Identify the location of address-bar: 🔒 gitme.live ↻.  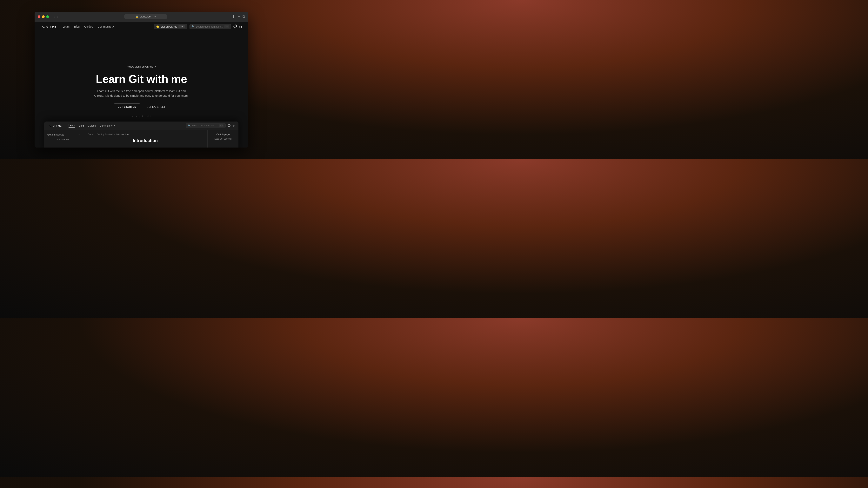
(146, 17).